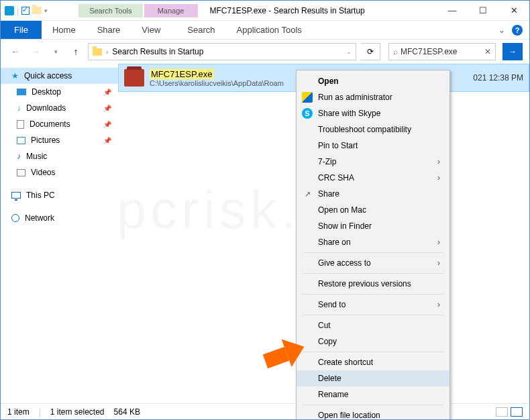 The height and width of the screenshot is (420, 530). Describe the element at coordinates (373, 210) in the screenshot. I see `ctx-open-mac: Open on Mac` at that location.